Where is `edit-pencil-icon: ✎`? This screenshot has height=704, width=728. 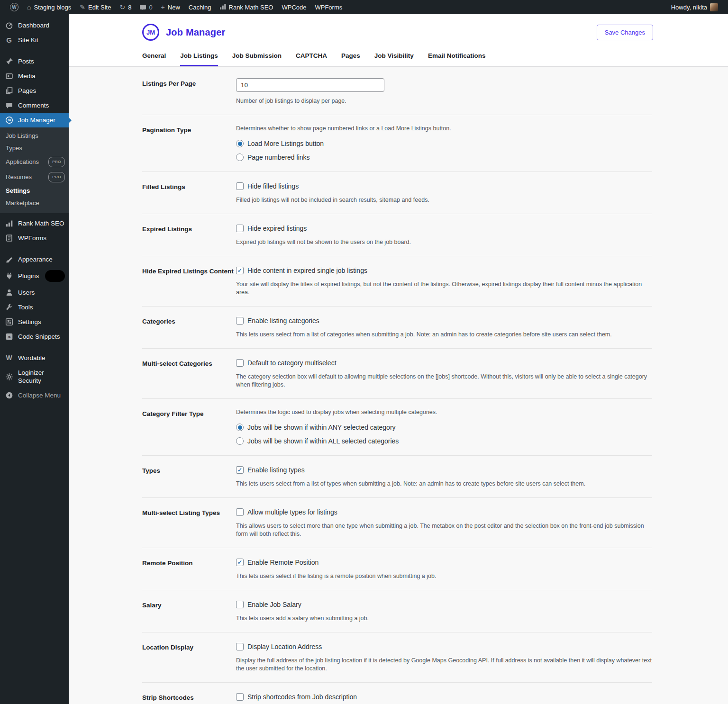 edit-pencil-icon: ✎ is located at coordinates (82, 7).